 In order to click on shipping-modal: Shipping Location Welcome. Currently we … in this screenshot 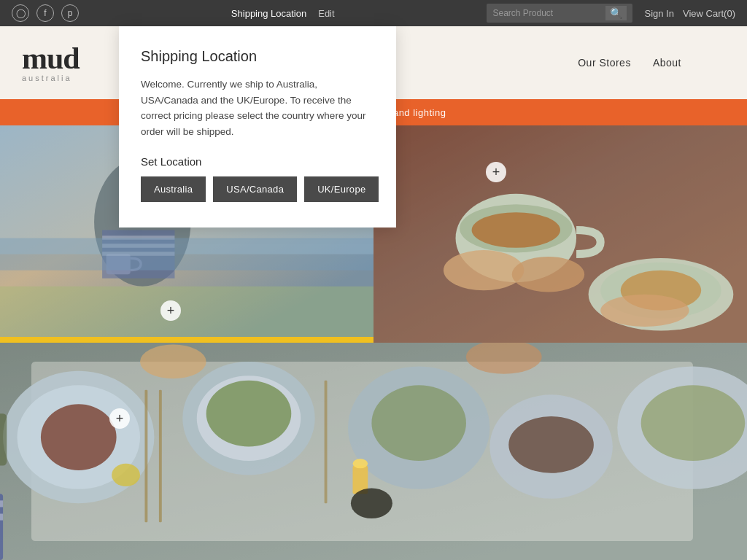, I will do `click(258, 127)`.